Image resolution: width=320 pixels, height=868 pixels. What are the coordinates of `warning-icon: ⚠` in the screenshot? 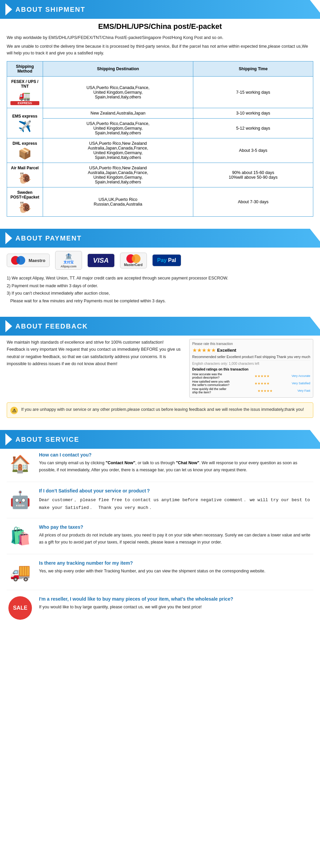 It's located at (14, 410).